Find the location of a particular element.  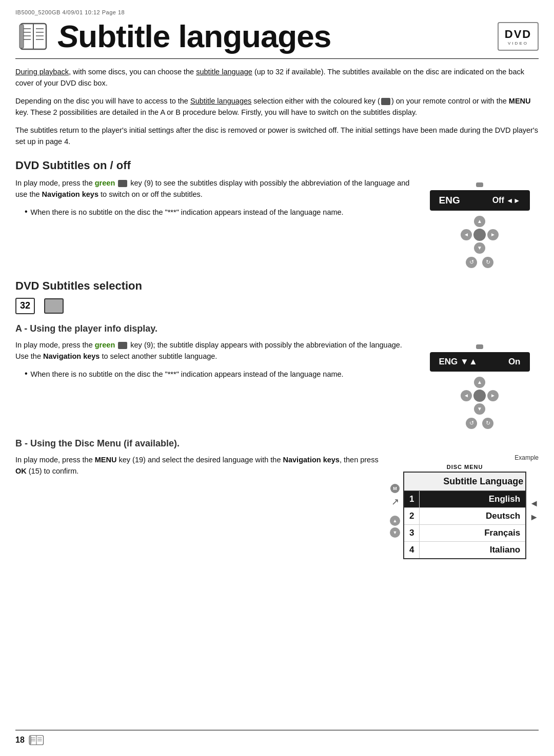

display-screen-a: ENG ▼▲ On is located at coordinates (480, 362).